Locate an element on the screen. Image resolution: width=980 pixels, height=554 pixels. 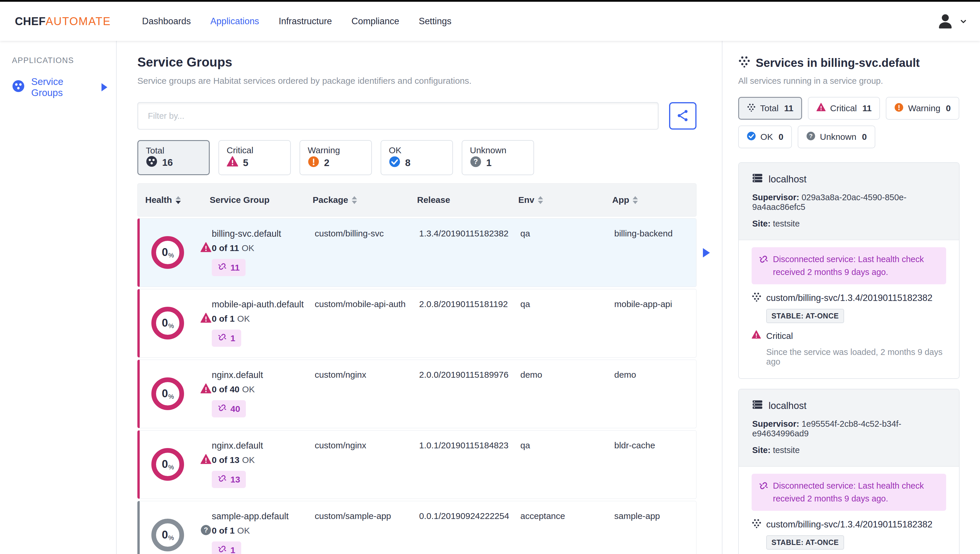
share-button is located at coordinates (683, 116).